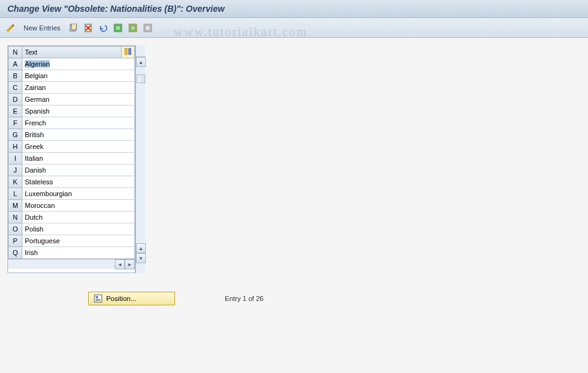  What do you see at coordinates (16, 112) in the screenshot?
I see `row-key-cell: E` at bounding box center [16, 112].